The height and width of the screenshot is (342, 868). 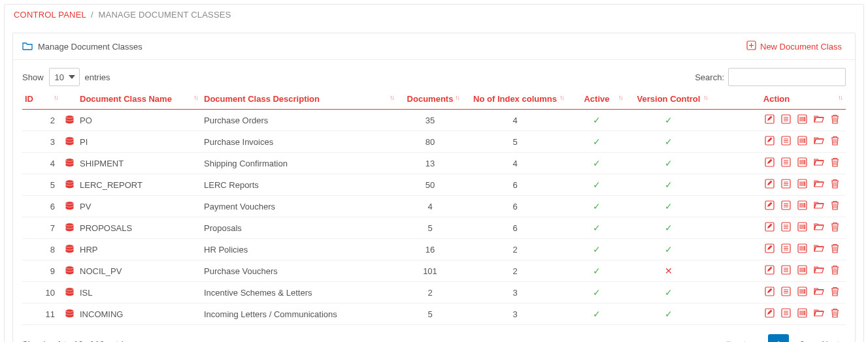 I want to click on length-select: 10, so click(x=64, y=77).